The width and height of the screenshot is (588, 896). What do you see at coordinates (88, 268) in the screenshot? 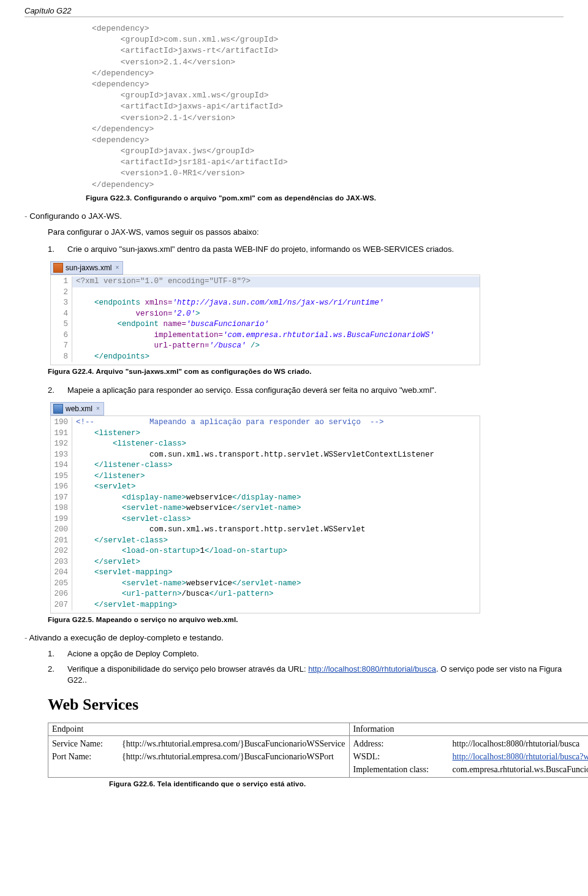
I see `editor-tab-label: sun-jaxws.xml` at bounding box center [88, 268].